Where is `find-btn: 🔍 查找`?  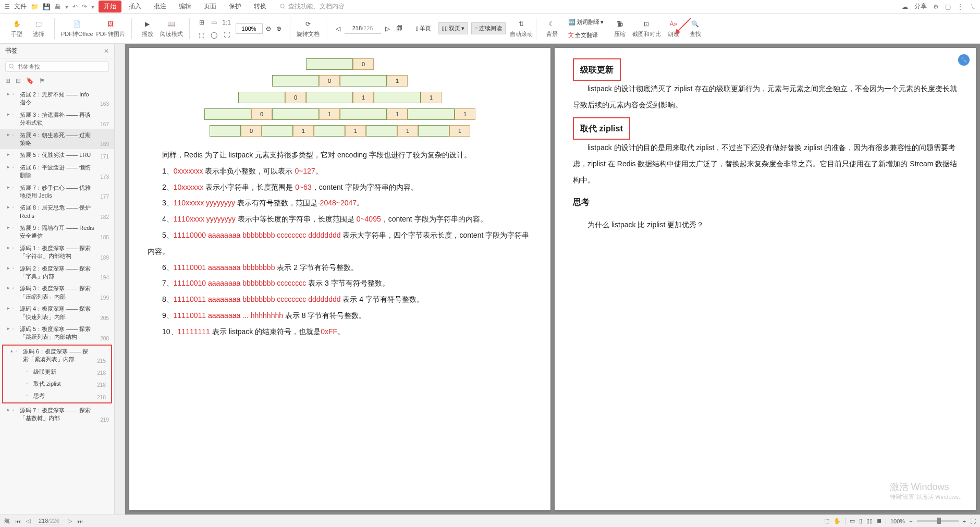 find-btn: 🔍 查找 is located at coordinates (695, 28).